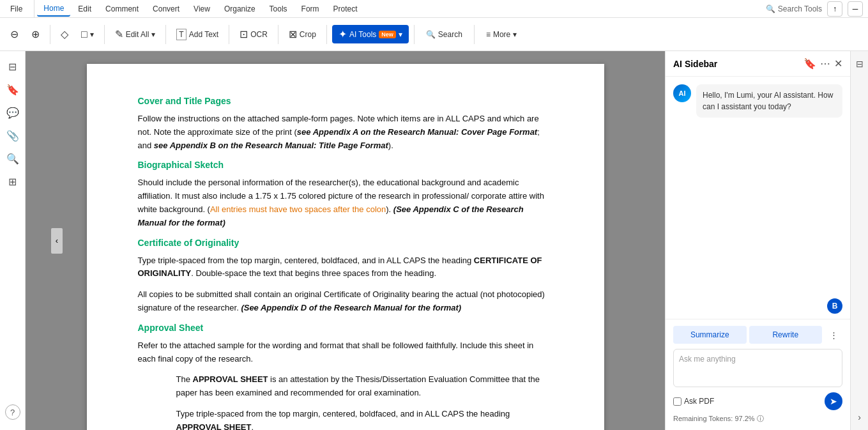 This screenshot has width=868, height=430. I want to click on ai-tools-button: ✦ AI Tools New ▾, so click(370, 35).